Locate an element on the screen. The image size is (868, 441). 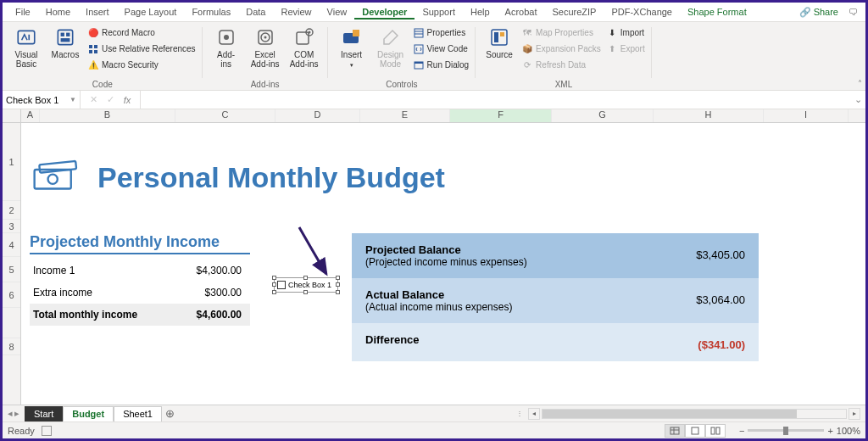
visual-basic-icon is located at coordinates (26, 37).